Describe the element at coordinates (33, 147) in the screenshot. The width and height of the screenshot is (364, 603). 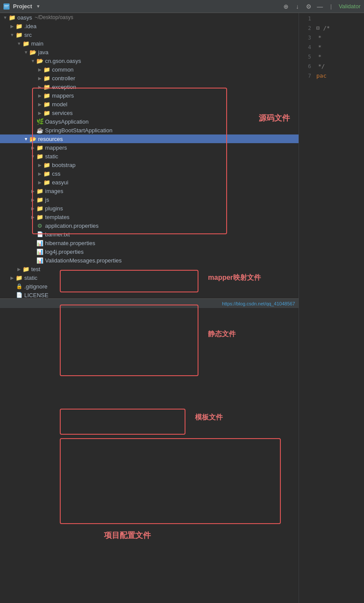
I see `expand-arrow-mappers-res` at that location.